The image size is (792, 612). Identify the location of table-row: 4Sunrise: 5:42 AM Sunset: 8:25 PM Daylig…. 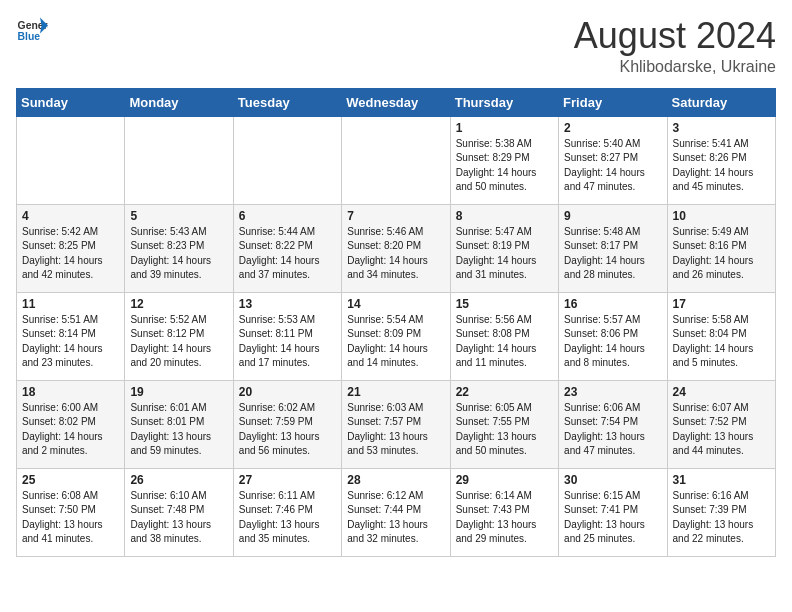
(71, 248).